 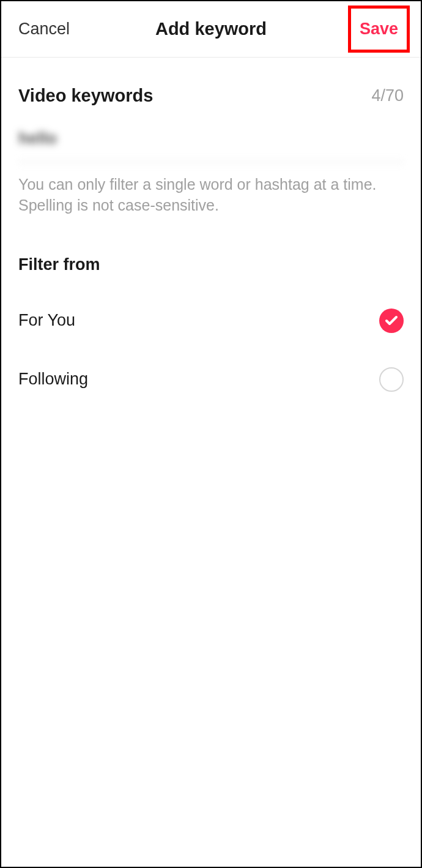 What do you see at coordinates (211, 245) in the screenshot?
I see `filter-from-title: Filter from` at bounding box center [211, 245].